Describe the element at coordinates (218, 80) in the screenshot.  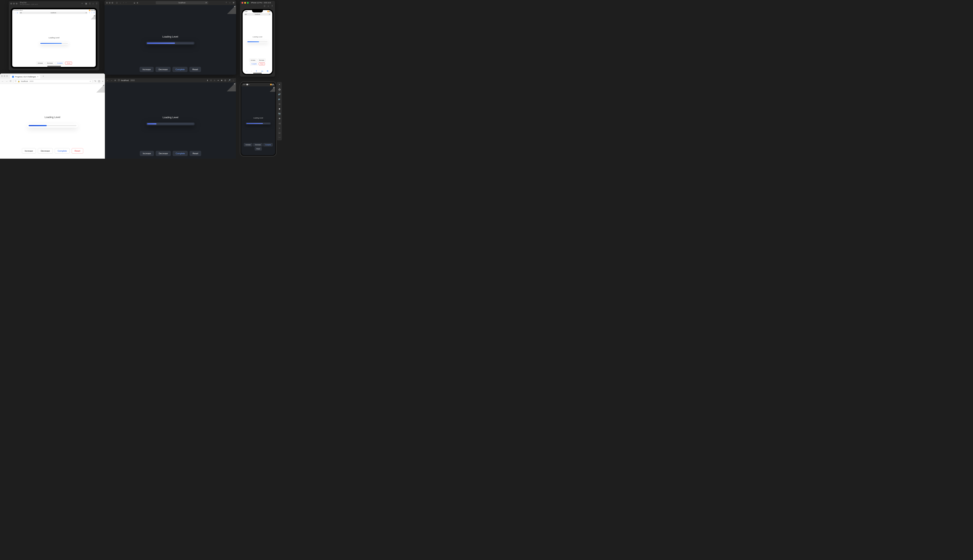
I see `extension-icon: ✦` at that location.